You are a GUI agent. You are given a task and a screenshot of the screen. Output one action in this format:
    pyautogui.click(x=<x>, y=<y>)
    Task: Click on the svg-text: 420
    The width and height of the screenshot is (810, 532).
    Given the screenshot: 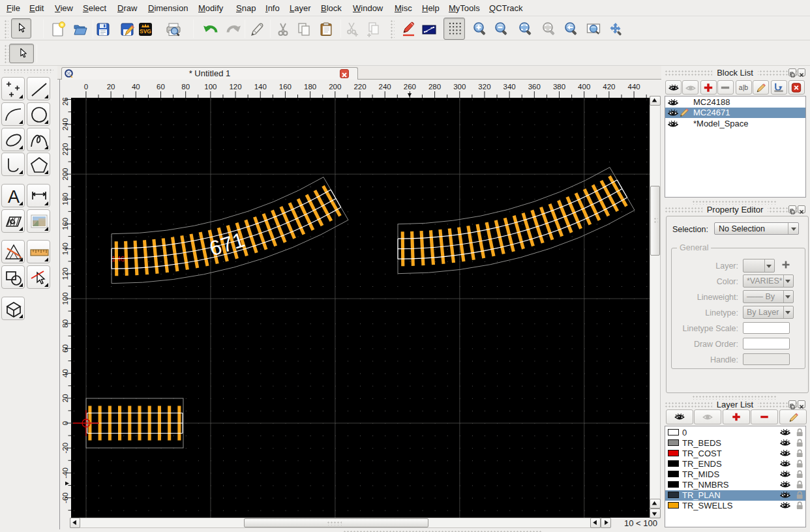 What is the action you would take?
    pyautogui.click(x=609, y=87)
    